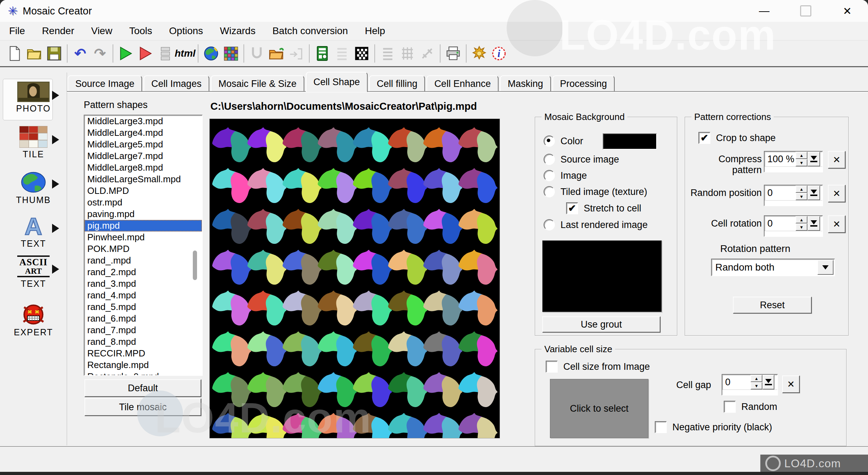 The image size is (868, 475). What do you see at coordinates (143, 237) in the screenshot?
I see `pattern-list-item: Pinwheel.mpd` at bounding box center [143, 237].